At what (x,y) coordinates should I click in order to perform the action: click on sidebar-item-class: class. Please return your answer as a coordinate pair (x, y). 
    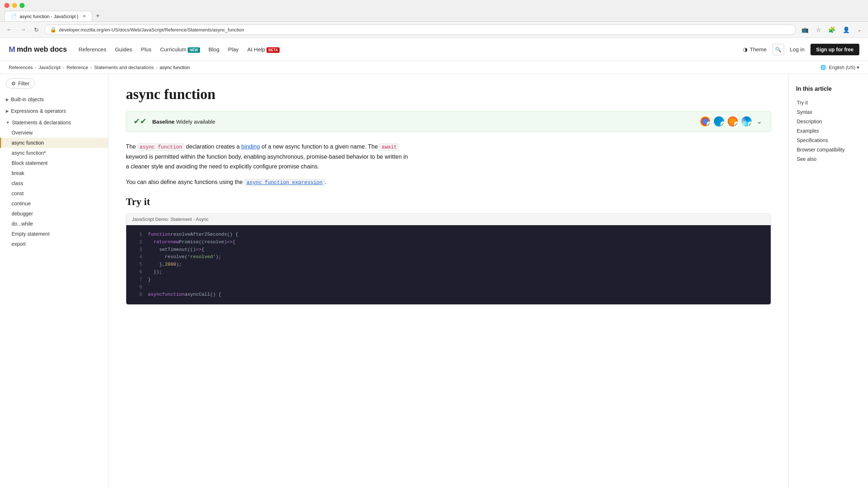
    Looking at the image, I should click on (54, 183).